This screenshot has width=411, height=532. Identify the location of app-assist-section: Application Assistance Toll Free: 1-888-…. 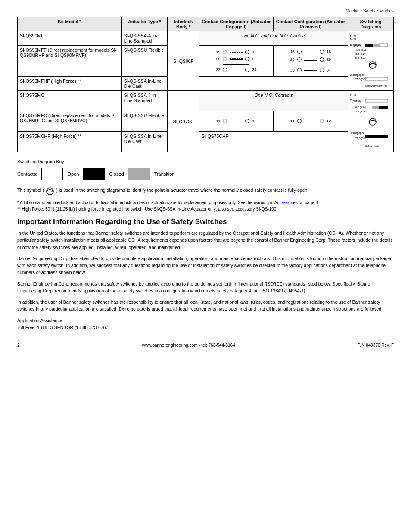
(206, 324).